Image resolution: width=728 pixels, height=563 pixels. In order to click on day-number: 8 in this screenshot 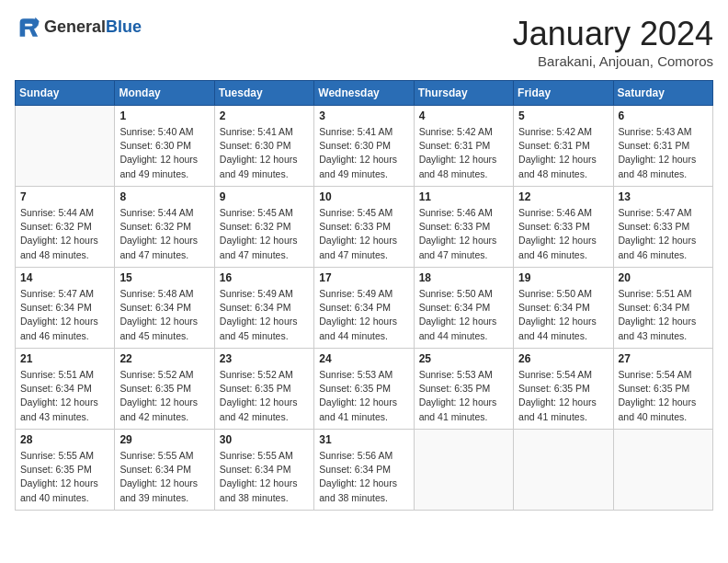, I will do `click(164, 197)`.